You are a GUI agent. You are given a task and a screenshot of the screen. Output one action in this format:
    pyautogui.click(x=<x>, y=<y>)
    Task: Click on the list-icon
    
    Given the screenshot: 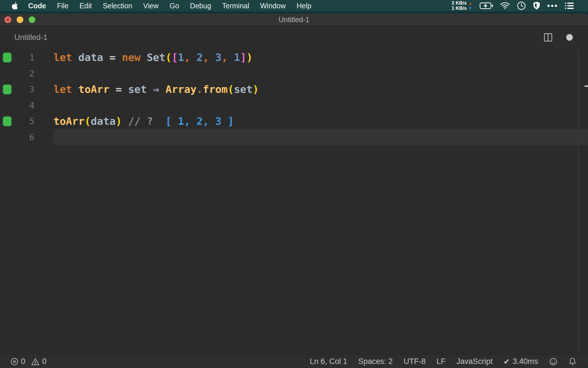 What is the action you would take?
    pyautogui.click(x=569, y=6)
    